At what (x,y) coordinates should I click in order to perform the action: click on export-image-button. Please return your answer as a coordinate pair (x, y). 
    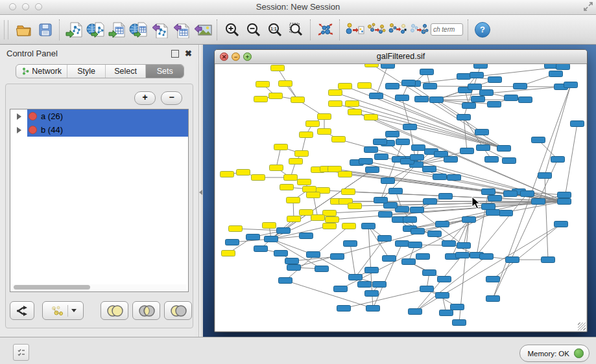
    Looking at the image, I should click on (202, 30).